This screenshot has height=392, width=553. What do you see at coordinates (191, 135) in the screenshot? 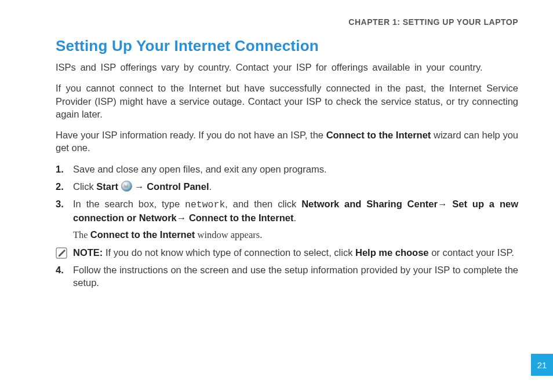
I see `para3-text-a: Have your ISP information ready. If you …` at bounding box center [191, 135].